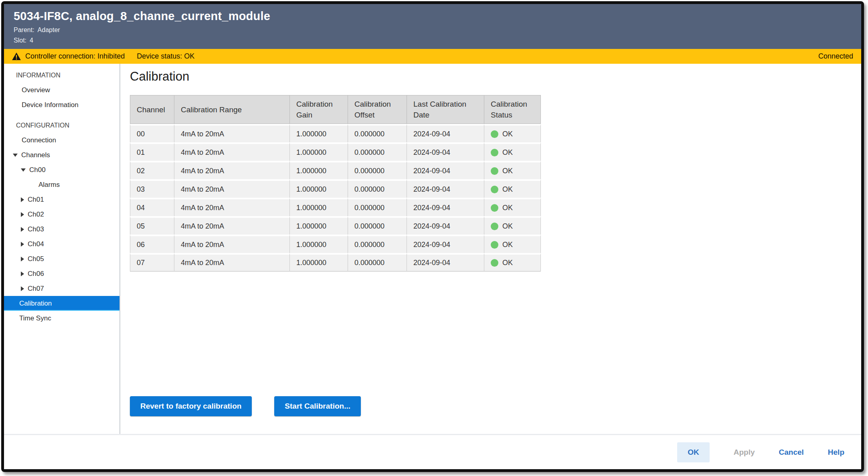  Describe the element at coordinates (836, 56) in the screenshot. I see `connection-state: Connected` at that location.